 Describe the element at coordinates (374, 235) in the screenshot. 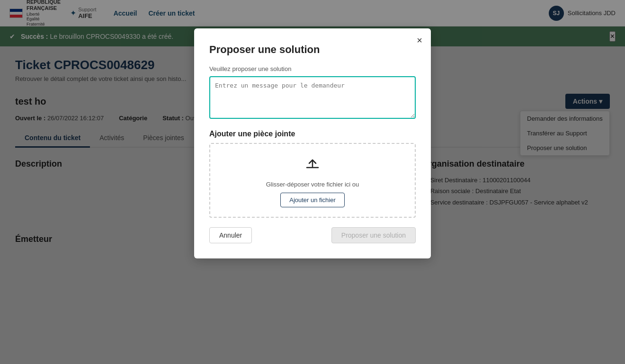

I see `propose-button: Proposer une solution` at that location.